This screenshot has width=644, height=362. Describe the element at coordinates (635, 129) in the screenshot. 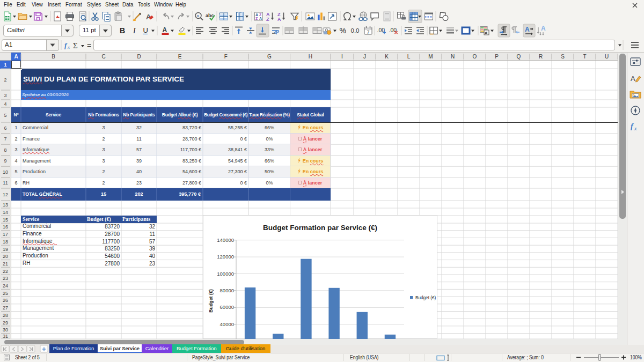

I see `svg-text: x` at that location.